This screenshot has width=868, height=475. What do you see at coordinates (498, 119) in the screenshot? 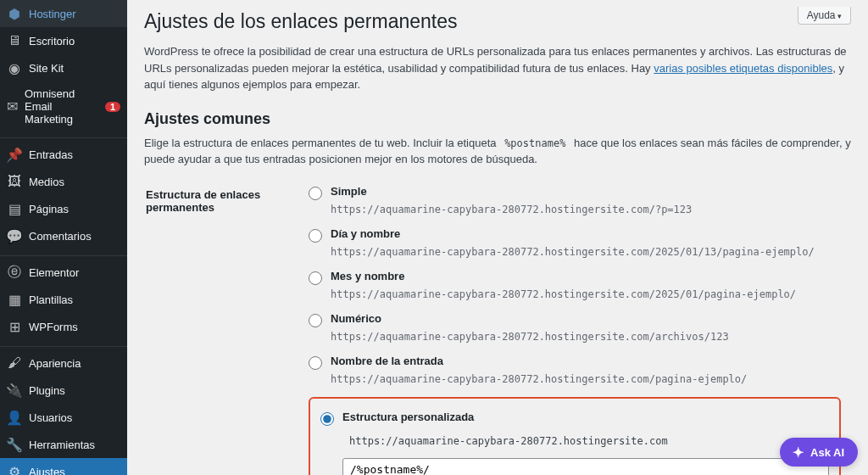
I see `common-settings-heading: Ajustes comunes` at bounding box center [498, 119].